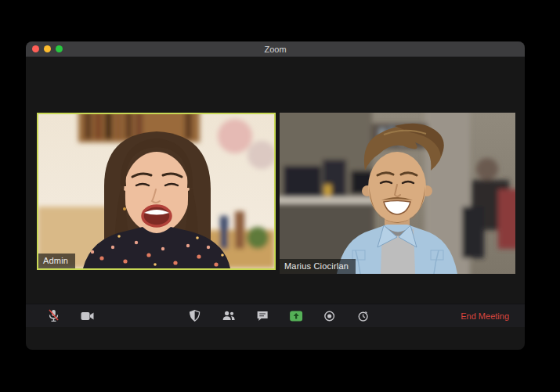  What do you see at coordinates (53, 316) in the screenshot?
I see `mute-button` at bounding box center [53, 316].